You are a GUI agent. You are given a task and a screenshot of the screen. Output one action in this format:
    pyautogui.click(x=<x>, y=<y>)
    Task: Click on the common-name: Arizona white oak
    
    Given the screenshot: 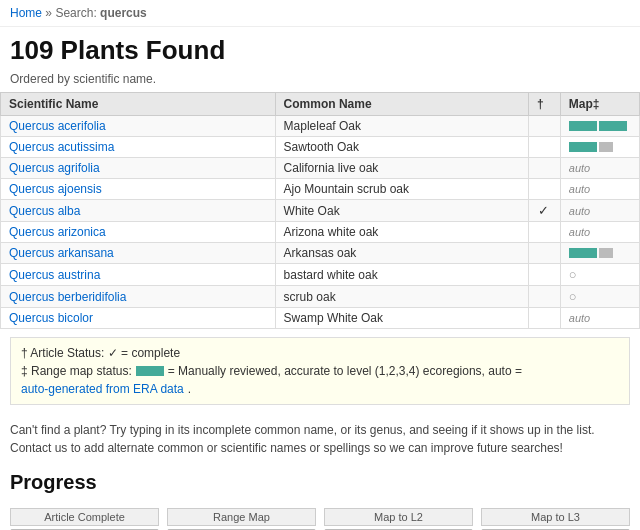 What is the action you would take?
    pyautogui.click(x=402, y=232)
    